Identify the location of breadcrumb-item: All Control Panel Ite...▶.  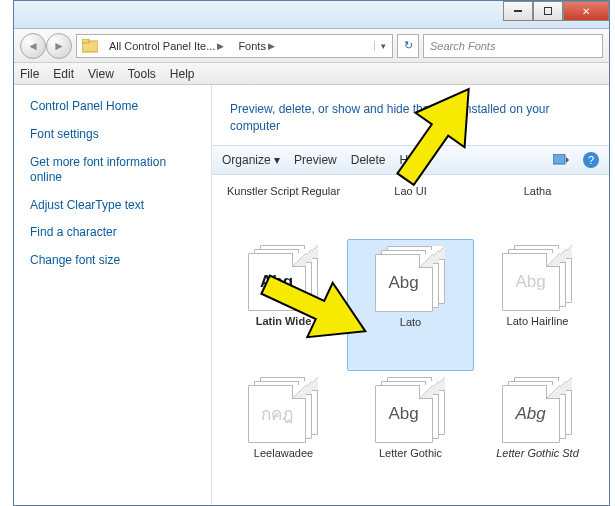
(168, 46).